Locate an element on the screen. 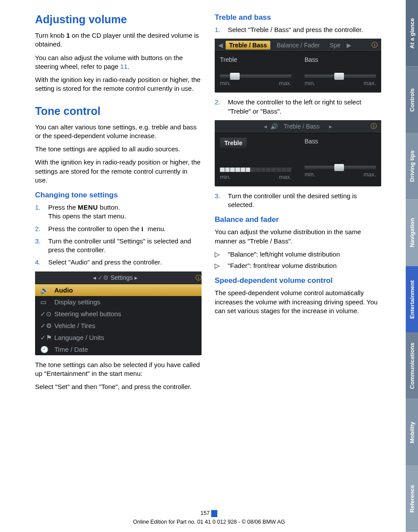  tab-balance-fader: Balance / Fader is located at coordinates (298, 45).